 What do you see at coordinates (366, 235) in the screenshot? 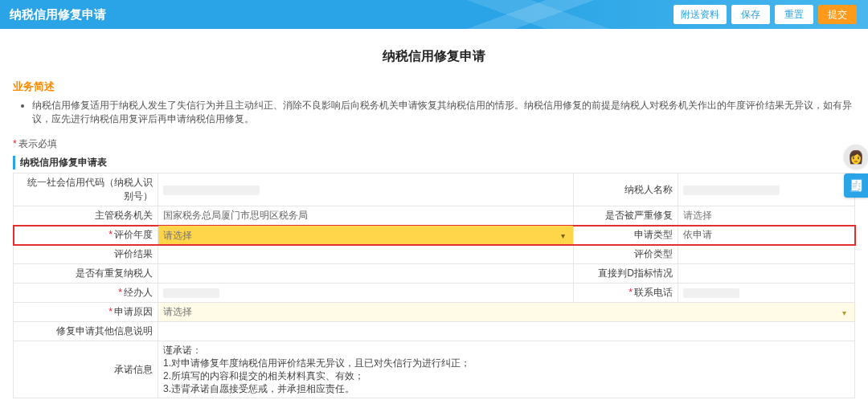
I see `eval-year-input` at bounding box center [366, 235].